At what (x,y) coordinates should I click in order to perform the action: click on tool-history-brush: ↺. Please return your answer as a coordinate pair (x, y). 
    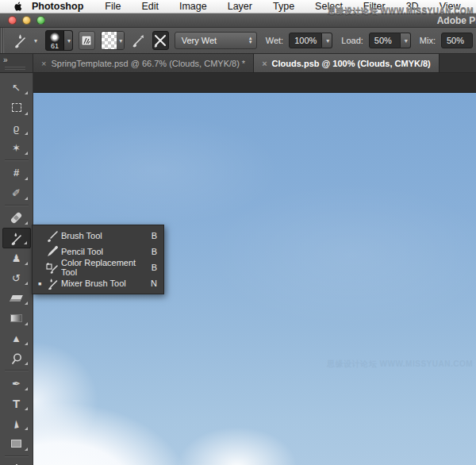
    Looking at the image, I should click on (17, 278).